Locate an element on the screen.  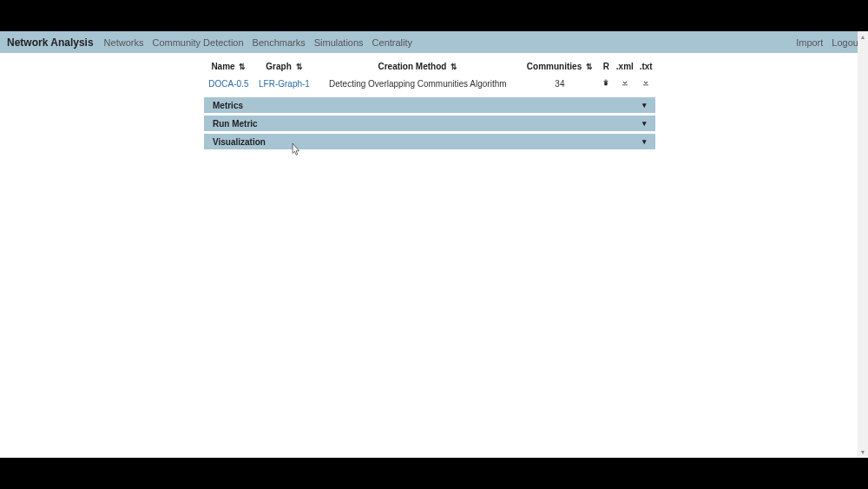
col-name: Name ⇅ is located at coordinates (229, 66).